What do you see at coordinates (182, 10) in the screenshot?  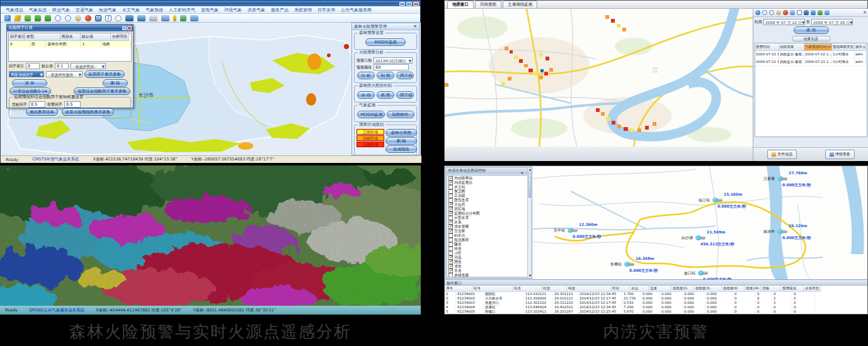 I see `menu-item: 人工影响天气` at bounding box center [182, 10].